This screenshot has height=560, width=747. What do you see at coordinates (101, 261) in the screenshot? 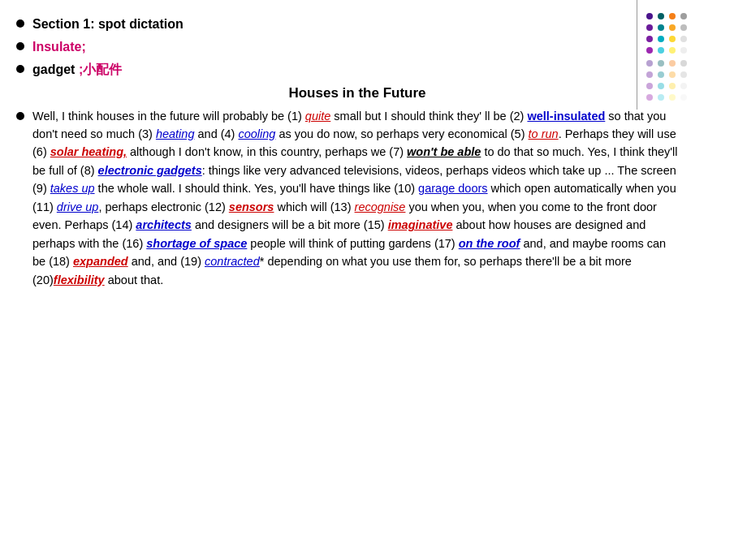
I see `highlight-expanded: expanded` at bounding box center [101, 261].